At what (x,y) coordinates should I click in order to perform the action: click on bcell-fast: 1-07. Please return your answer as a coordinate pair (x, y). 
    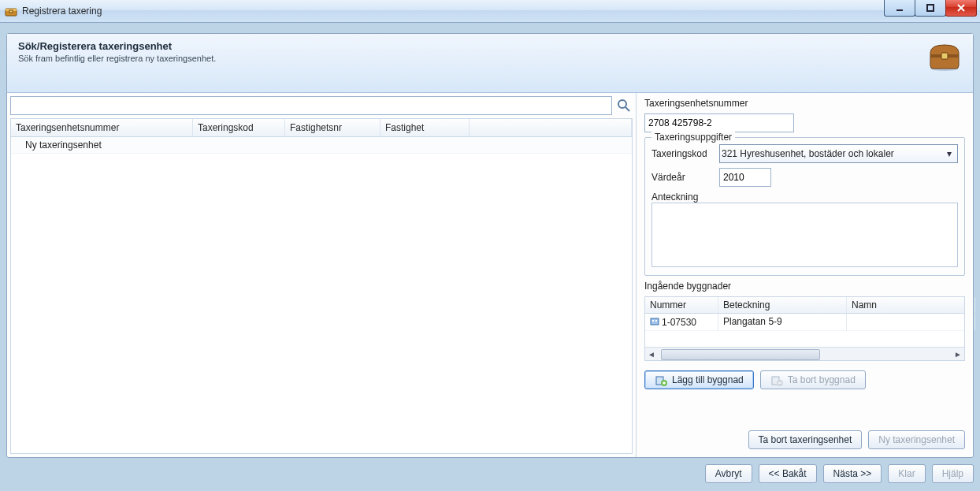
    Looking at the image, I should click on (978, 322).